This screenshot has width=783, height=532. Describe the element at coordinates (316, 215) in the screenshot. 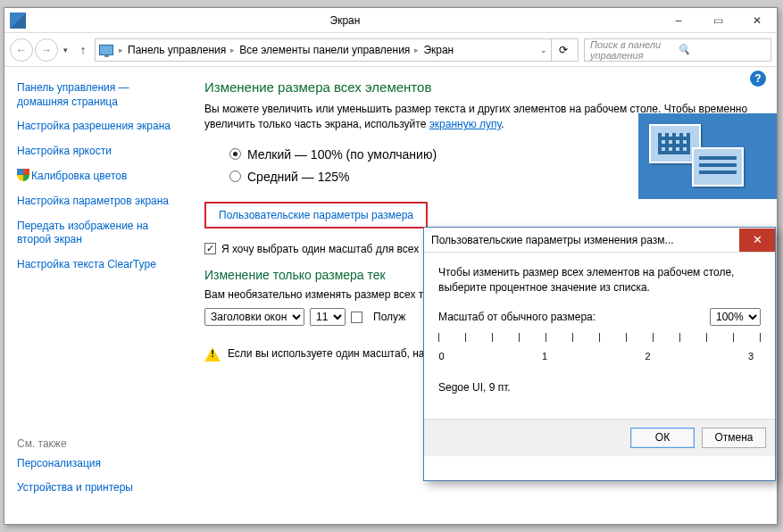

I see `custom-size-highlight: Пользовательские параметры размера` at that location.